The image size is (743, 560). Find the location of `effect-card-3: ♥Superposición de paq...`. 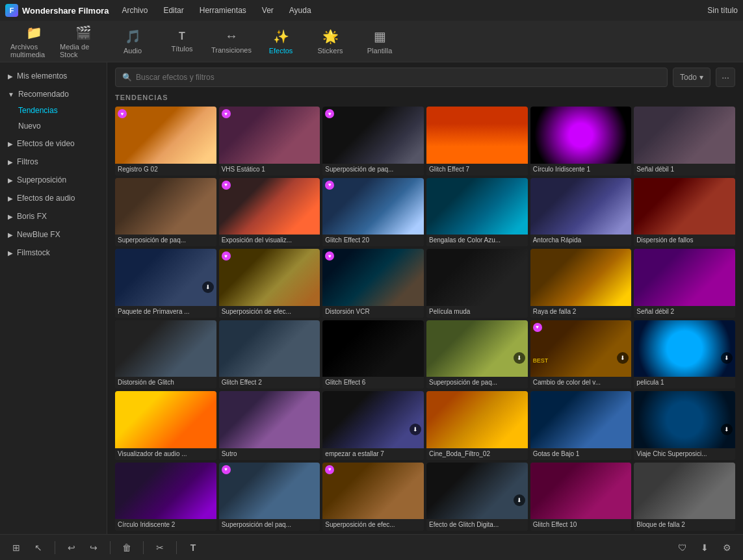

effect-card-3: ♥Superposición de paq... is located at coordinates (373, 141).